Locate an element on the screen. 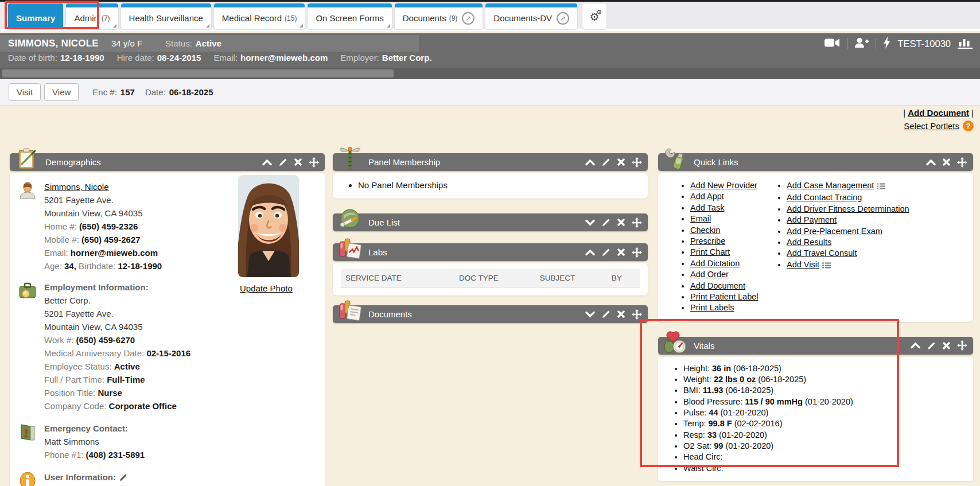 This screenshot has height=486, width=980. select-portlets-link: Select Portlets is located at coordinates (932, 126).